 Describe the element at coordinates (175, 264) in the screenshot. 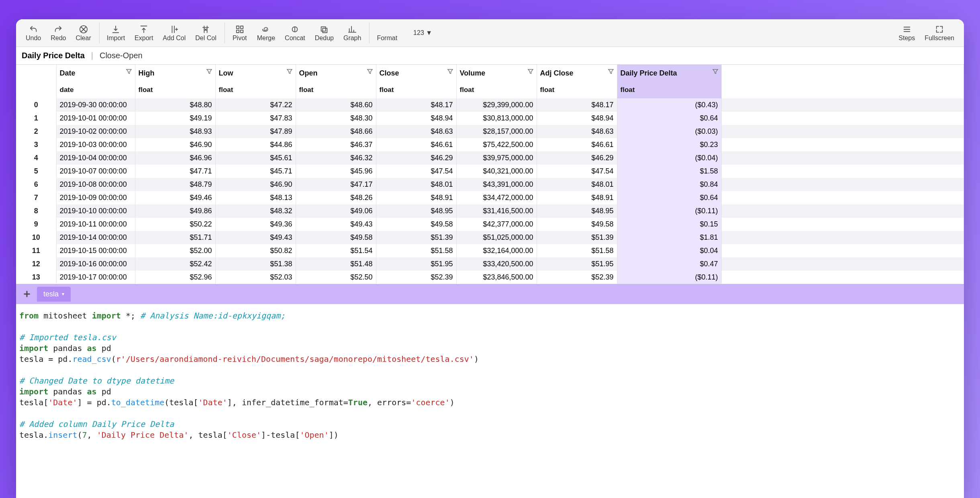

I see `cell: $52.42` at that location.